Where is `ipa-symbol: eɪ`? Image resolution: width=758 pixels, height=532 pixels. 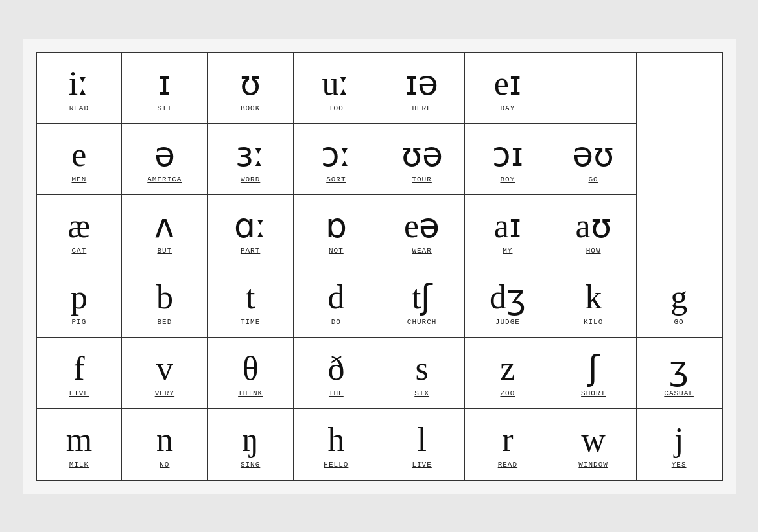
ipa-symbol: eɪ is located at coordinates (508, 83).